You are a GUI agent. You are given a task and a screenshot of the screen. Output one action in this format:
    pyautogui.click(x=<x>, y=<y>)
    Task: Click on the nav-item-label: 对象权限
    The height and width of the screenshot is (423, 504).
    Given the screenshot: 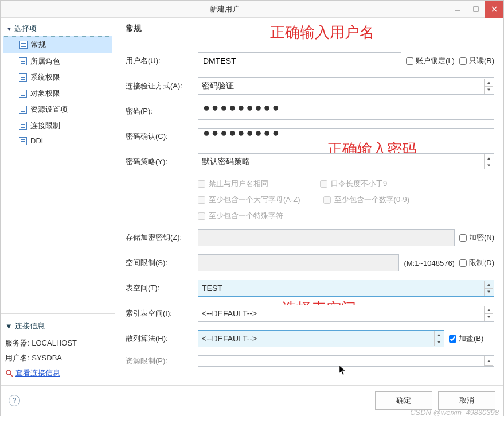 What is the action you would take?
    pyautogui.click(x=45, y=94)
    